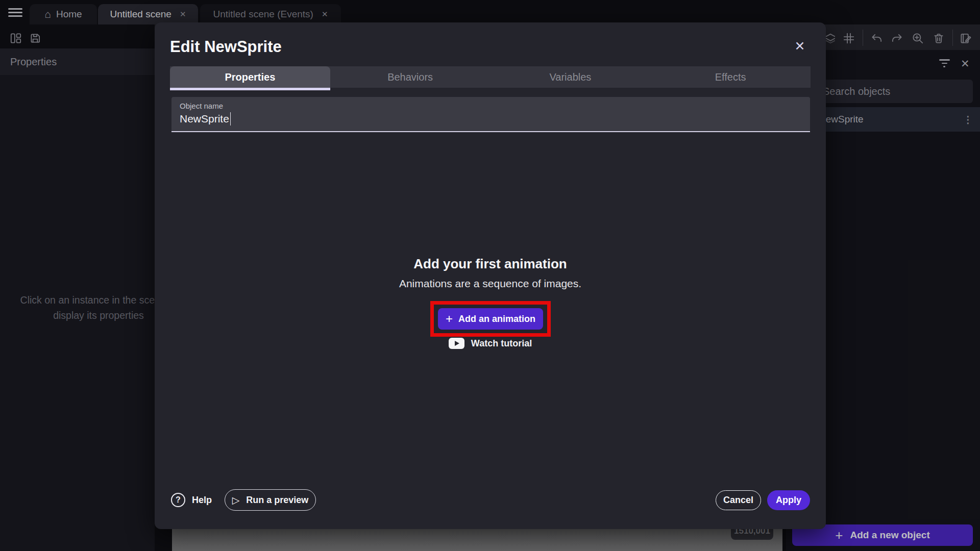 The height and width of the screenshot is (551, 980). I want to click on text-cursor, so click(231, 119).